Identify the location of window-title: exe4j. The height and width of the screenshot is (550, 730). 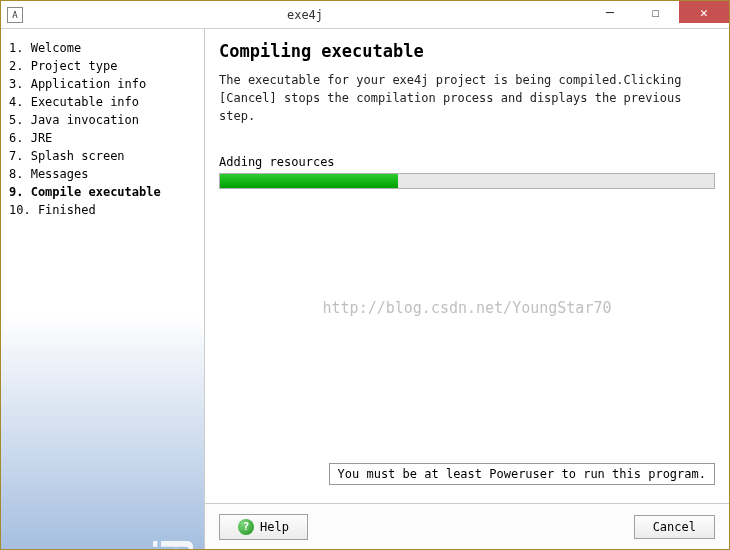
(305, 15).